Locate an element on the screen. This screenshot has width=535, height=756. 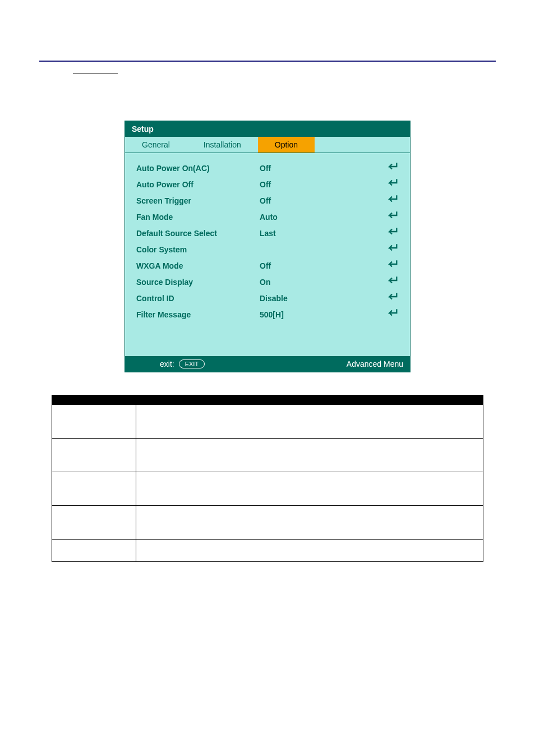
menu-tabs: General Installation Option is located at coordinates (268, 145).